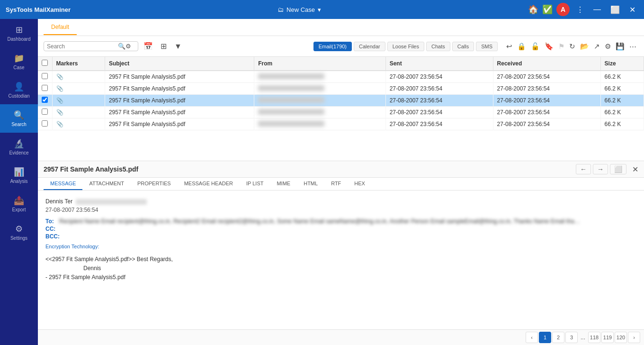 The width and height of the screenshot is (644, 345). Describe the element at coordinates (360, 184) in the screenshot. I see `preview-tab-hex: HEX` at that location.